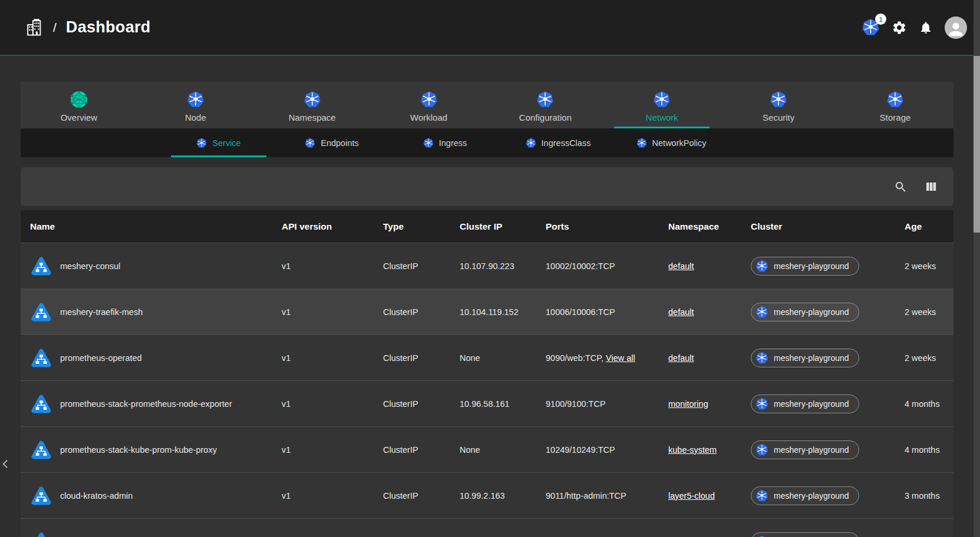  Describe the element at coordinates (679, 143) in the screenshot. I see `subtab-label: NetworkPolicy` at that location.